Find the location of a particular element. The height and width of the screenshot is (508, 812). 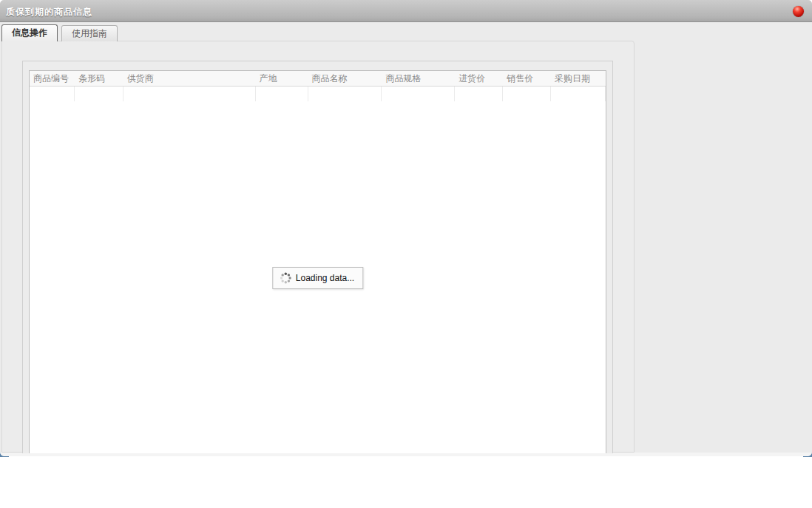

column-header: 商品规格 is located at coordinates (419, 78).